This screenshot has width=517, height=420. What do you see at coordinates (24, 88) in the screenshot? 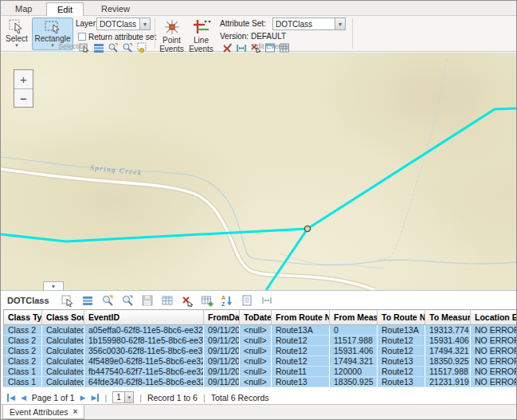
I see `map-zoom-control: + −` at bounding box center [24, 88].